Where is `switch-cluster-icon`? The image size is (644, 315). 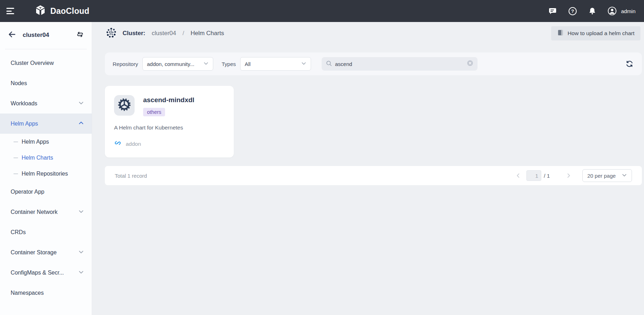
switch-cluster-icon is located at coordinates (80, 35).